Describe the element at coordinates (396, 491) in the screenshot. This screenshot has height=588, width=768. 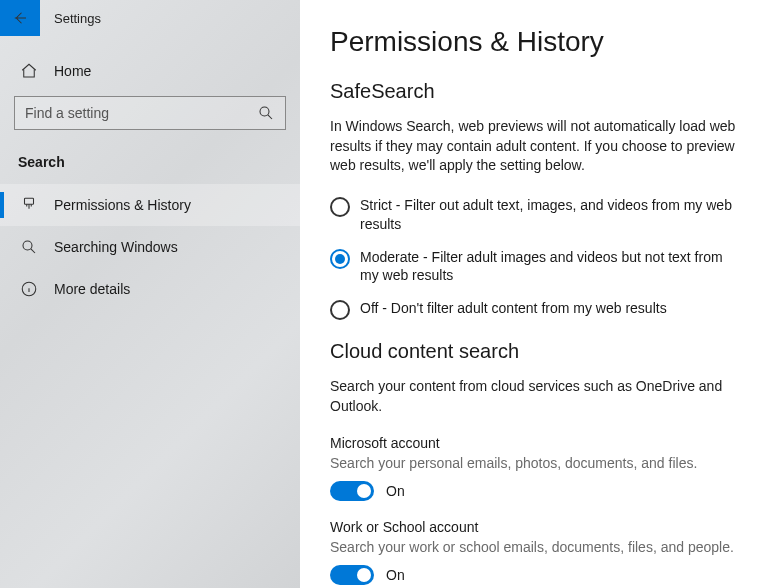
I see `ms-account-toggle-label: On` at that location.